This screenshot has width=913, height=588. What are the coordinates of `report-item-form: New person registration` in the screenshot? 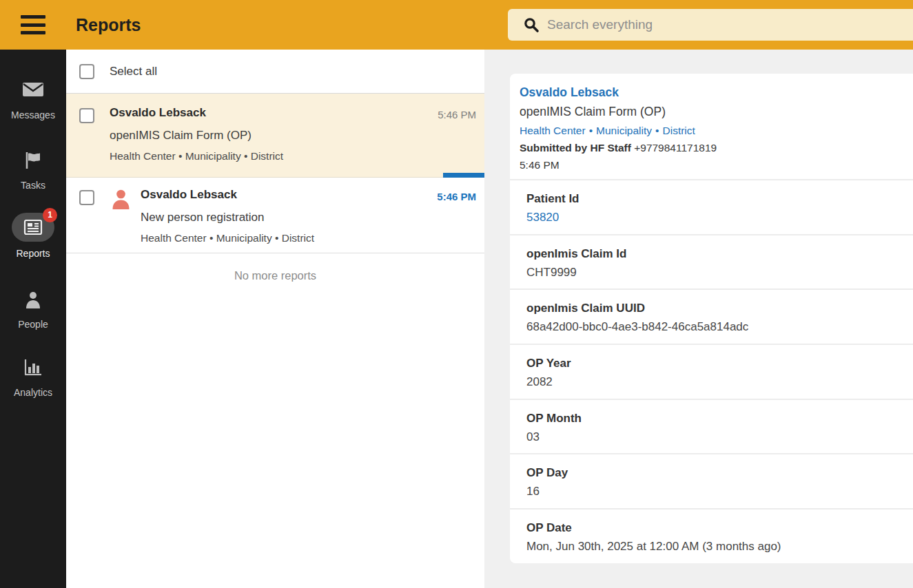 It's located at (289, 218).